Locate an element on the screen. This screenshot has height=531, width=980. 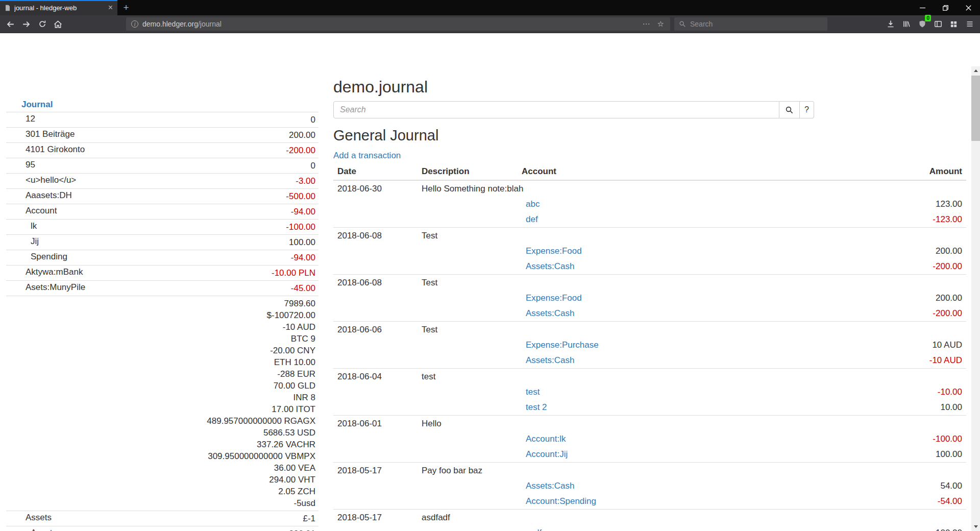
back-icon is located at coordinates (10, 24).